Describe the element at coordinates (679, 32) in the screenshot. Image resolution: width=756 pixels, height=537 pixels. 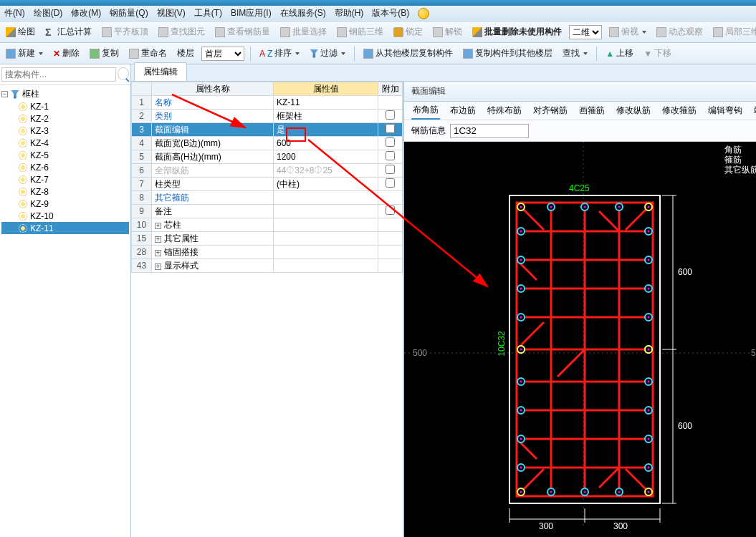
I see `dyn-button: 动态观察` at that location.